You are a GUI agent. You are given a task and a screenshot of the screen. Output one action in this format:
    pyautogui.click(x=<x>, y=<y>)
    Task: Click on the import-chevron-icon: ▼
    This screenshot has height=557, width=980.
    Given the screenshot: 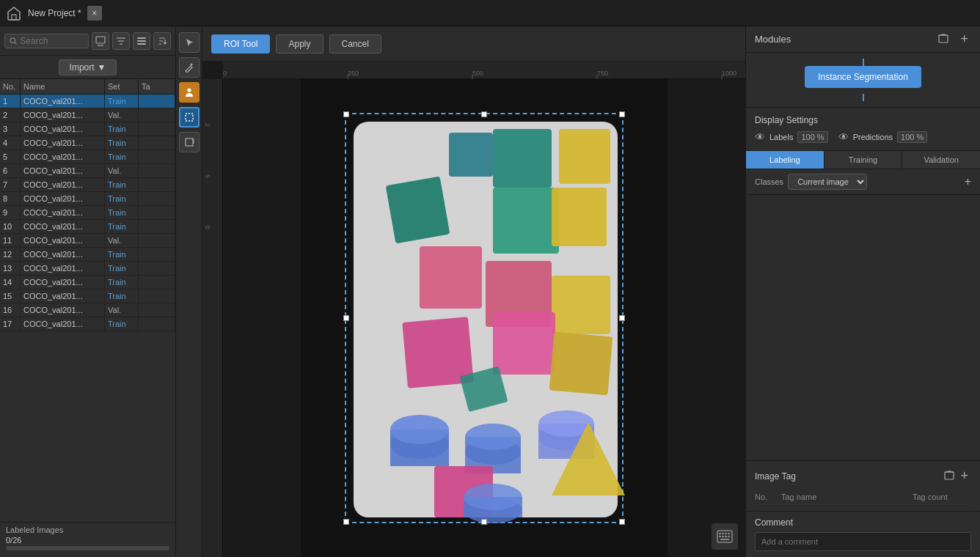 What is the action you would take?
    pyautogui.click(x=102, y=67)
    